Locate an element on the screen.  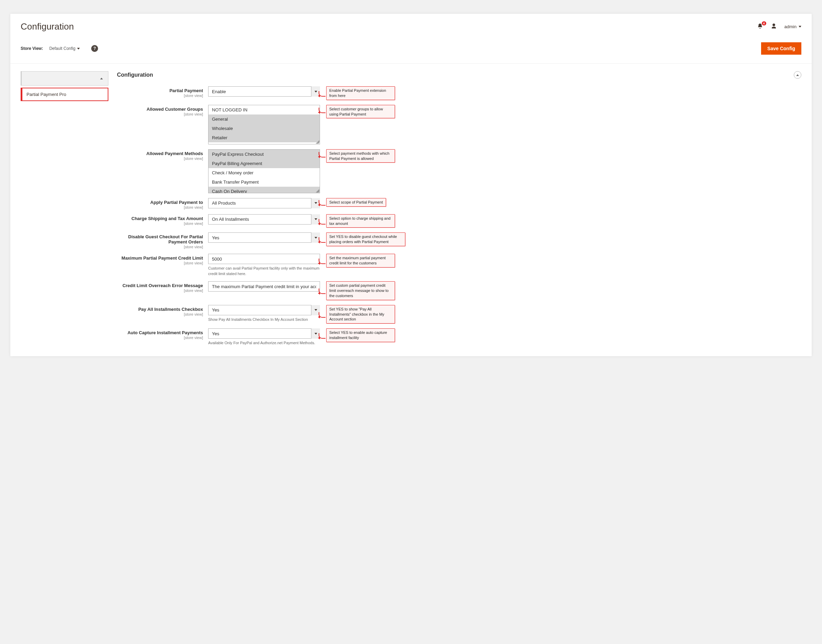
toolbar: Store View: Default Config ? Save Config is located at coordinates (411, 51).